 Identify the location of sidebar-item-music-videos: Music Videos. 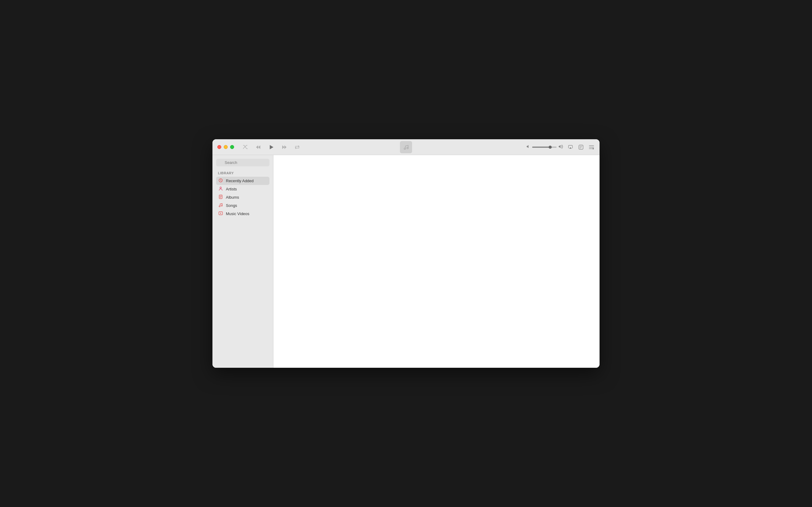
(243, 214).